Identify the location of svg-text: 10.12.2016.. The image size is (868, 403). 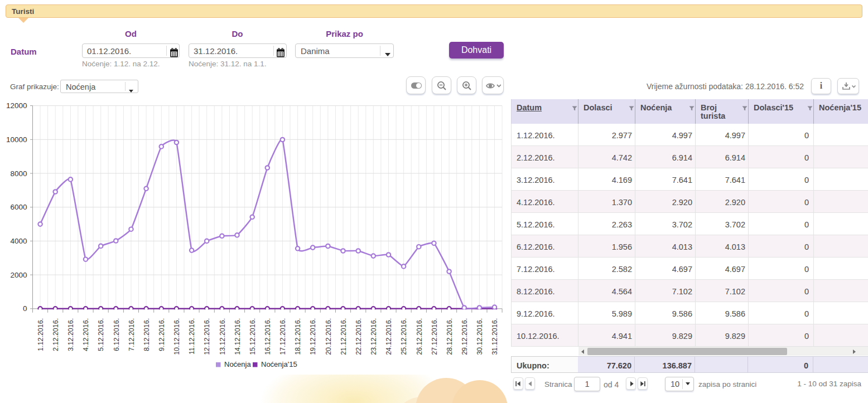
(177, 337).